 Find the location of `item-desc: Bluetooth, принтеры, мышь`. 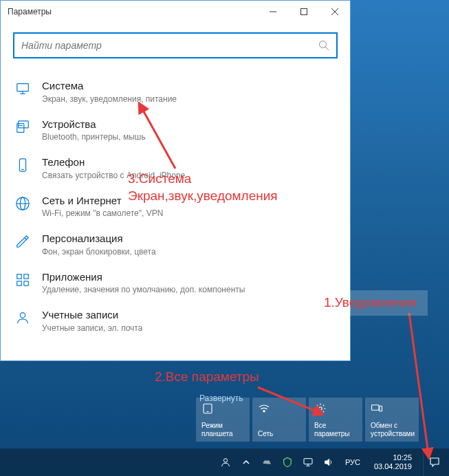

item-desc: Bluetooth, принтеры, мышь is located at coordinates (94, 137).